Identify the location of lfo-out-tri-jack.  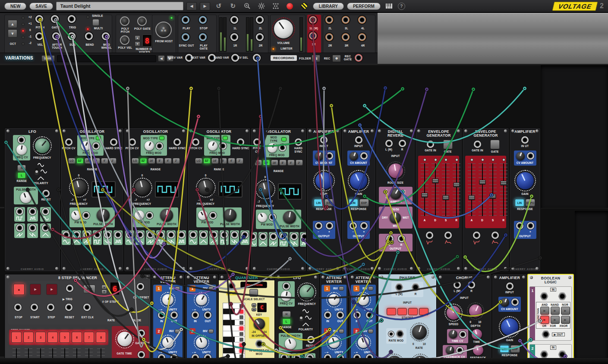
(46, 228).